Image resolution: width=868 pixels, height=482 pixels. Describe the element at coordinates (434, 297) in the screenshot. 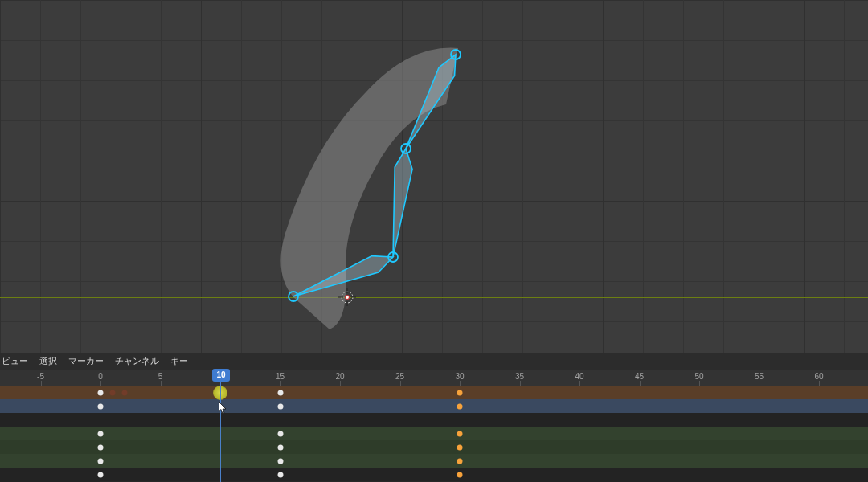

I see `axis-y-line` at that location.